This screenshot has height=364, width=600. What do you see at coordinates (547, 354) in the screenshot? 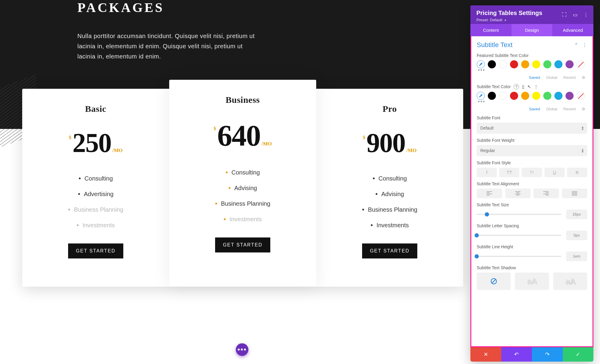
I see `redo-button: ↷` at bounding box center [547, 354].